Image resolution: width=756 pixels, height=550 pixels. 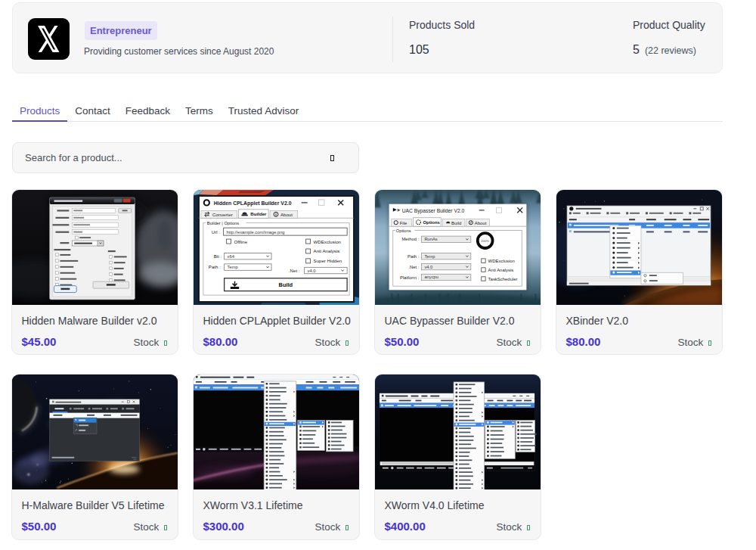 I want to click on svg-text: x64, so click(x=231, y=256).